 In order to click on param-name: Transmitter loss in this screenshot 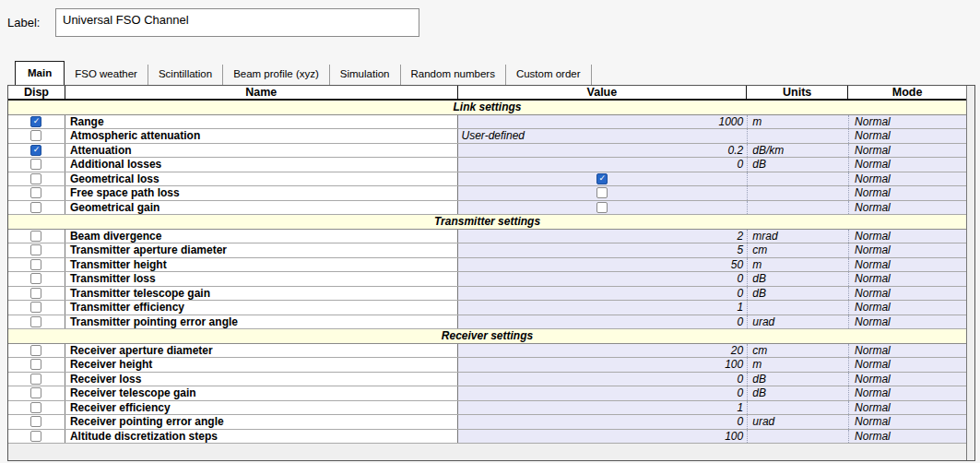, I will do `click(262, 279)`.